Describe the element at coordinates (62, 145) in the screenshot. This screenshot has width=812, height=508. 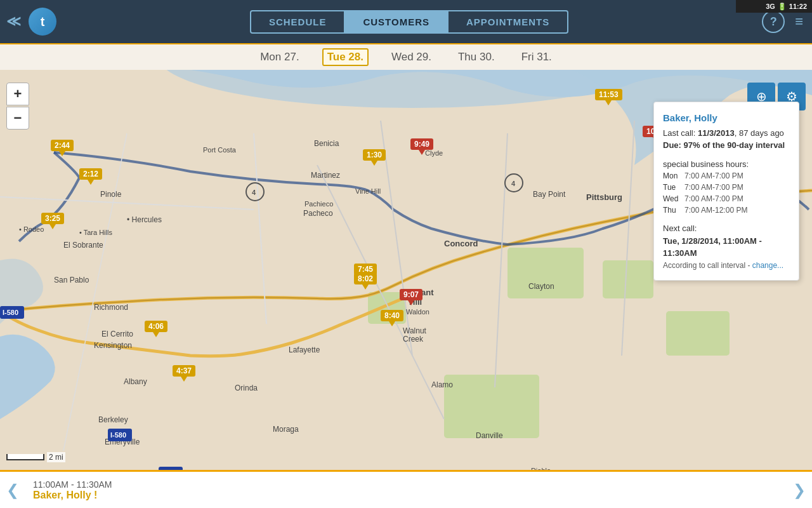
I see `pin-label: 2:44` at that location.